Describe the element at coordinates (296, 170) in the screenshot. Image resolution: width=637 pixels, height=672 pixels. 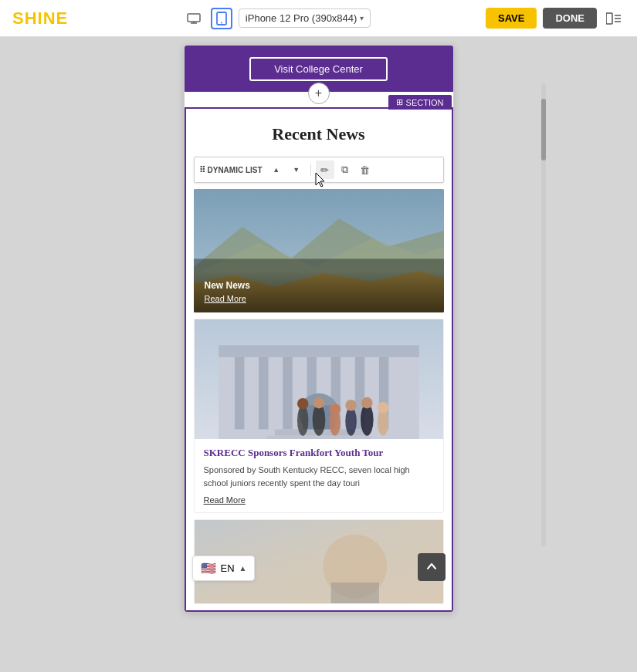
I see `move-down-button: ▼` at that location.